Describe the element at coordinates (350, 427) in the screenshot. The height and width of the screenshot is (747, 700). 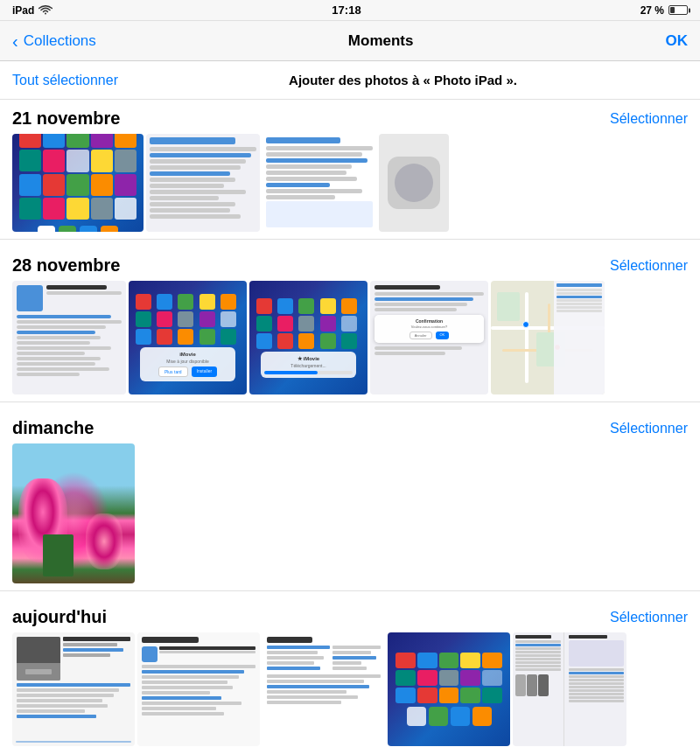
I see `moment-header-dimanche: dimanche Sélectionner` at that location.